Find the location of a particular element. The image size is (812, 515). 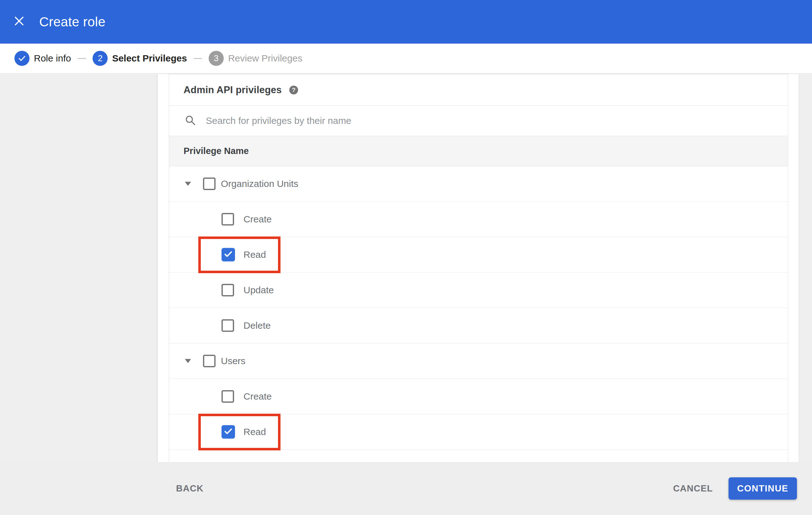

privilege-search-row is located at coordinates (478, 121).